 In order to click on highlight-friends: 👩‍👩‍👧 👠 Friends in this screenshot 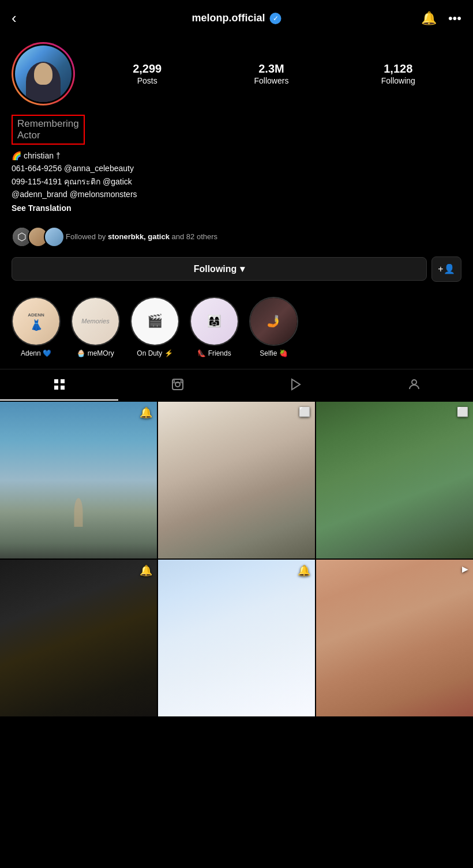, I will do `click(215, 327)`.